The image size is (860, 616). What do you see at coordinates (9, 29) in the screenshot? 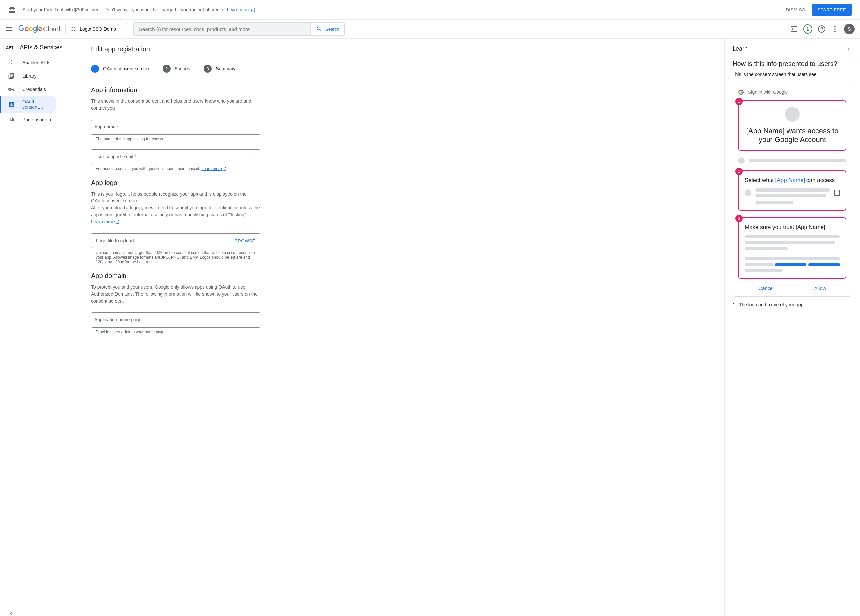
I see `menu-icon` at bounding box center [9, 29].